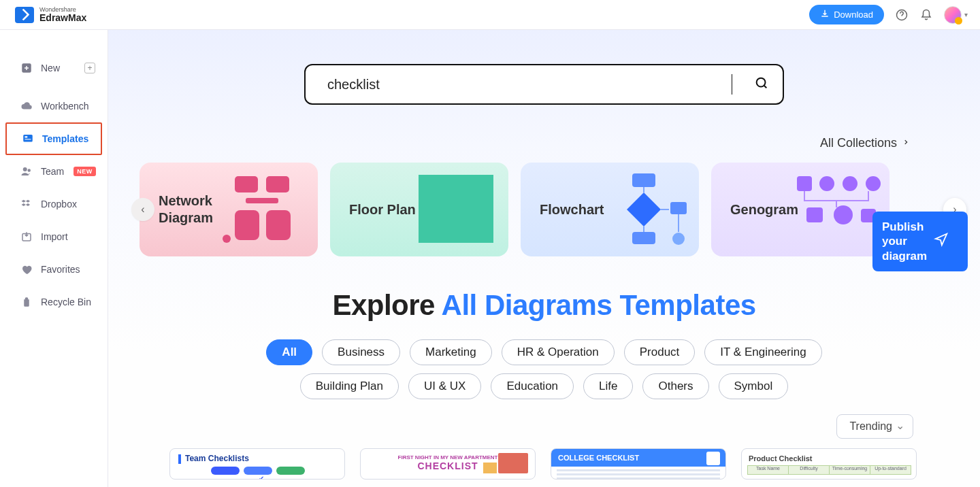 Image resolution: width=980 pixels, height=487 pixels. What do you see at coordinates (419, 209) in the screenshot?
I see `carousel-card-floor-plan: Floor Plan` at bounding box center [419, 209].